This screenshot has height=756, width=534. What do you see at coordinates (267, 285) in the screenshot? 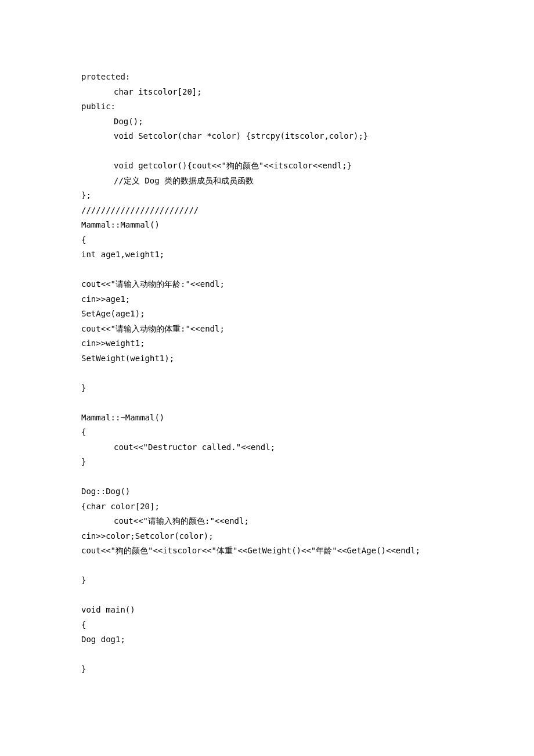
I see `code-line: cout<<"请输入动物的年龄:"<<endl;` at bounding box center [267, 285].